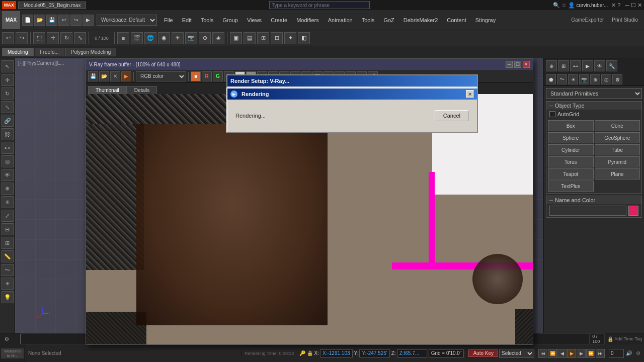 This screenshot has height=362, width=644. I want to click on color-swatch, so click(633, 211).